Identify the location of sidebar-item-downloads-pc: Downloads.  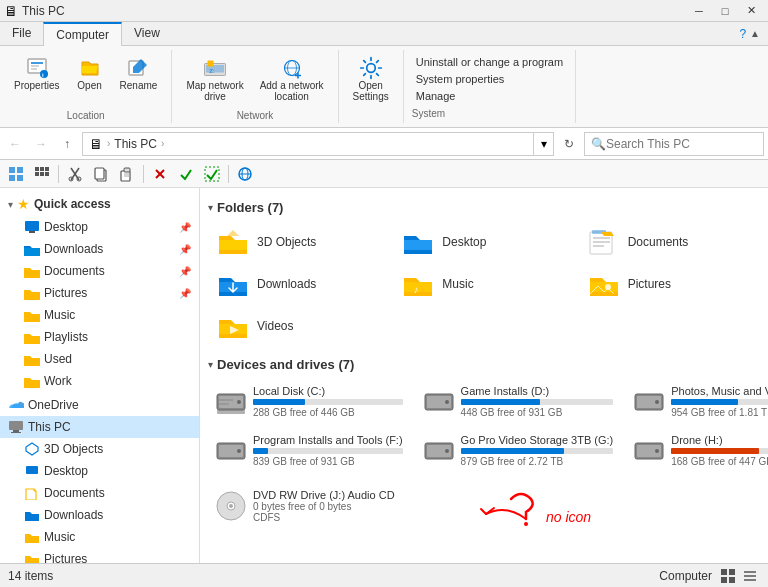
(104, 515).